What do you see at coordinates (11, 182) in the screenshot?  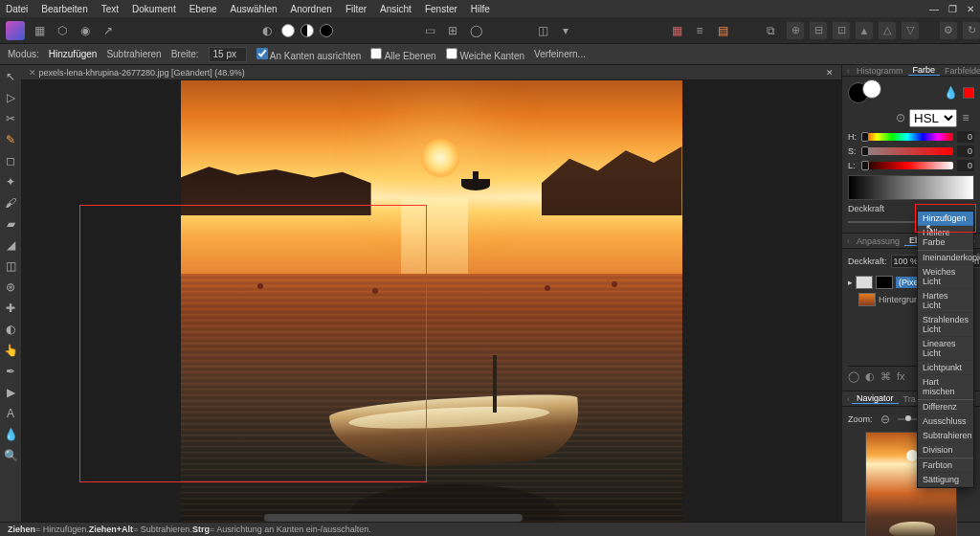 I see `flood-select-tool-icon: ✦` at bounding box center [11, 182].